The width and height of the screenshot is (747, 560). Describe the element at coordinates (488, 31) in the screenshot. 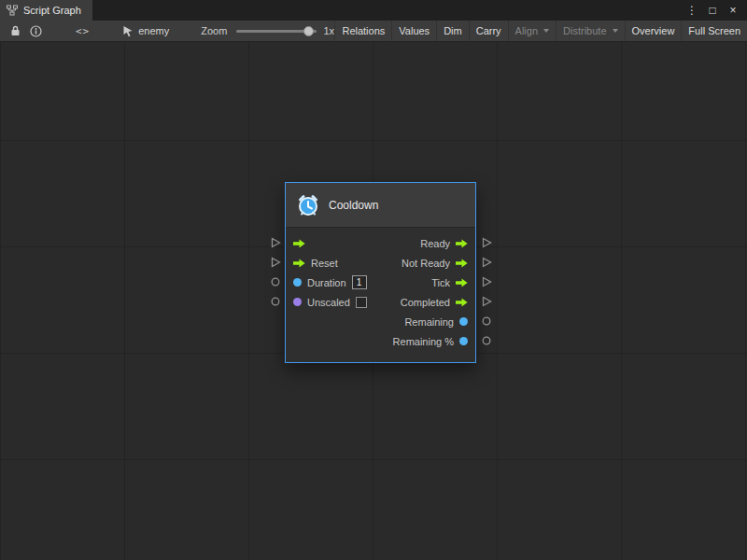

I see `carry-button: Carry` at that location.